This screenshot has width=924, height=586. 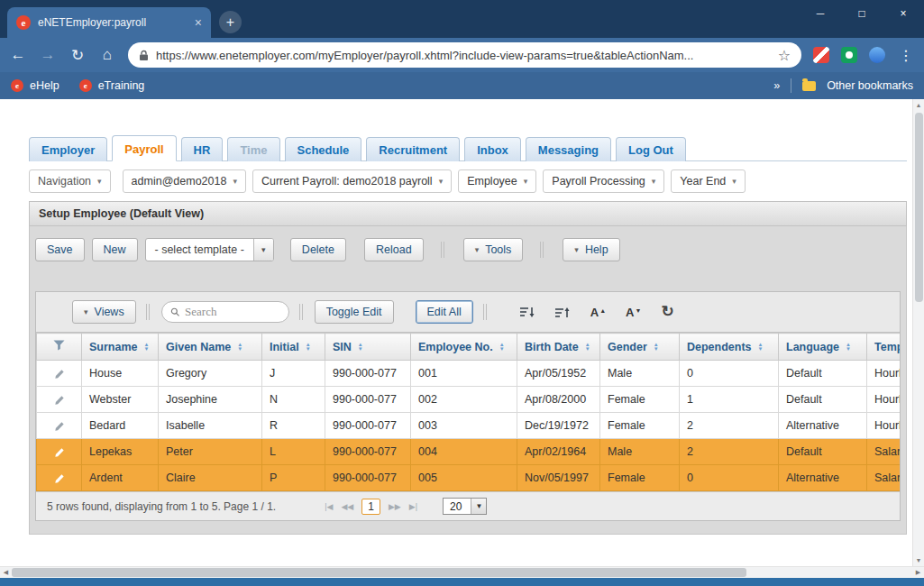 What do you see at coordinates (59, 250) in the screenshot?
I see `save-button: Save` at bounding box center [59, 250].